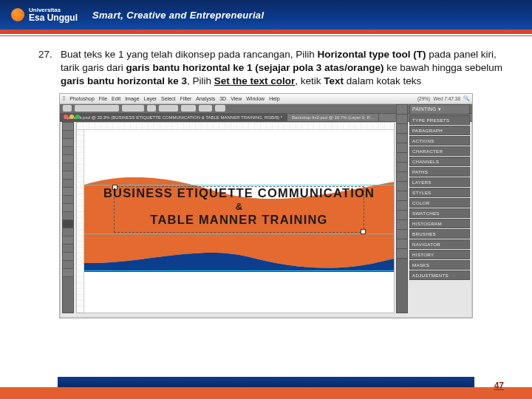 The height and width of the screenshot is (399, 532). Describe the element at coordinates (440, 182) in the screenshot. I see `panel-layers: LAYERS` at that location.